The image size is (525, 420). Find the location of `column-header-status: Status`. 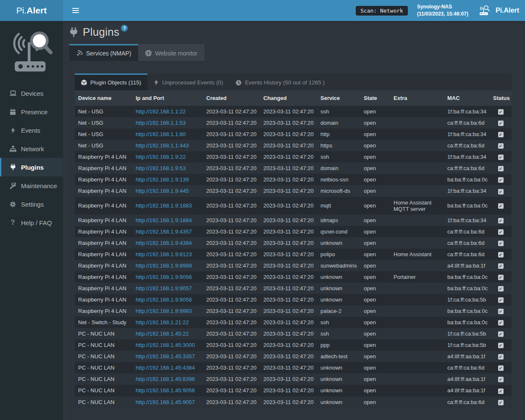

column-header-status: Status is located at coordinates (501, 98).